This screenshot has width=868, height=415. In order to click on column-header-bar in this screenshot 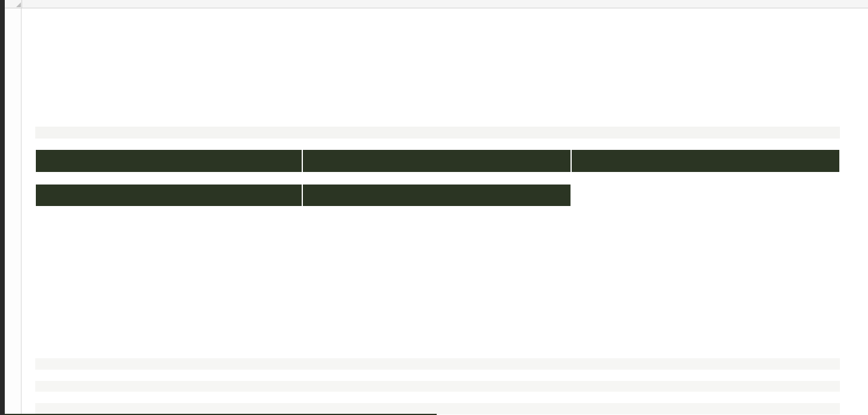, I will do `click(444, 4)`.